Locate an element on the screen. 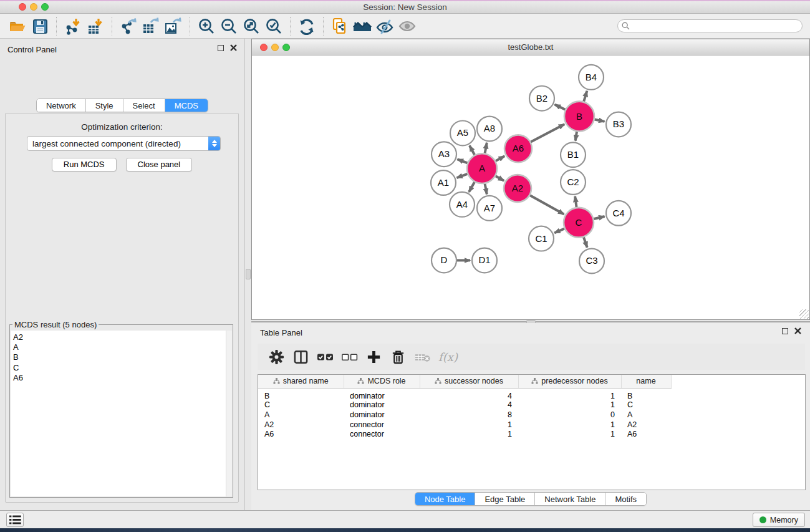 Image resolution: width=810 pixels, height=532 pixels. graph-edge-A-A1 is located at coordinates (463, 176).